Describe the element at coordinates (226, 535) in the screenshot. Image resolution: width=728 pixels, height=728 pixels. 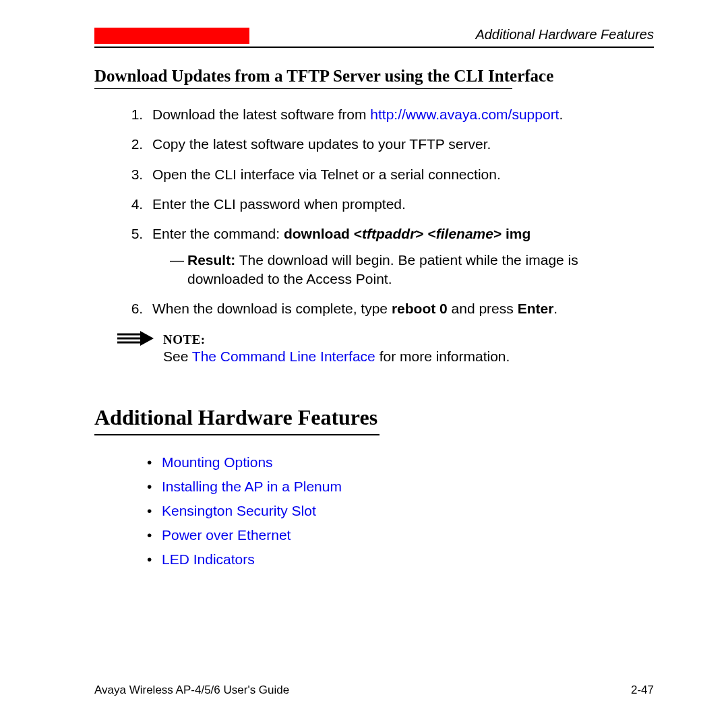
I see `poe-link: Power over Ethernet` at that location.